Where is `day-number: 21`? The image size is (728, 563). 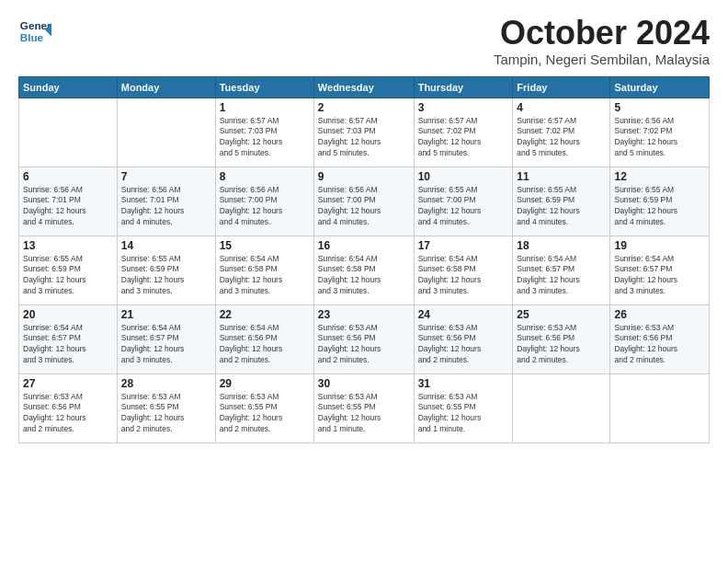
day-number: 21 is located at coordinates (166, 315).